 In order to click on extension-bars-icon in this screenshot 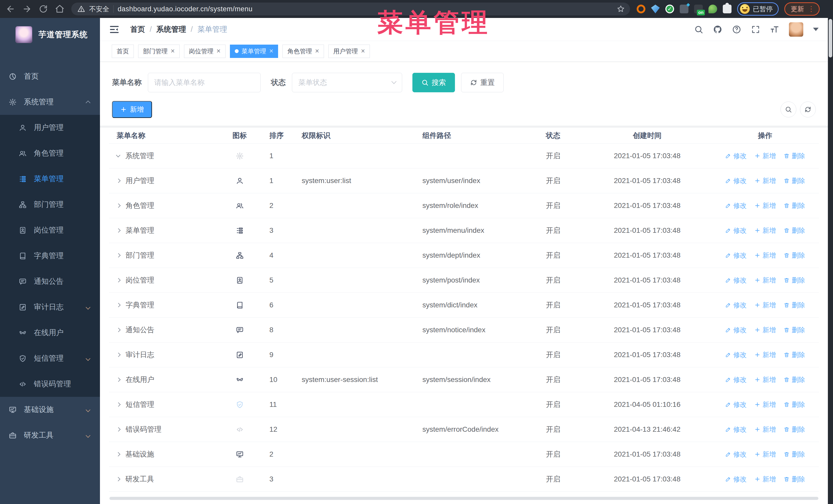, I will do `click(684, 9)`.